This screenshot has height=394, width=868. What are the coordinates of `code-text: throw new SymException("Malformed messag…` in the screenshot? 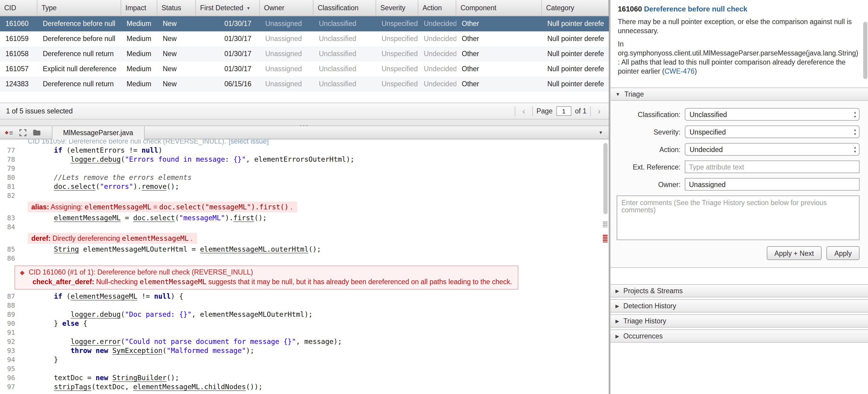 It's located at (137, 351).